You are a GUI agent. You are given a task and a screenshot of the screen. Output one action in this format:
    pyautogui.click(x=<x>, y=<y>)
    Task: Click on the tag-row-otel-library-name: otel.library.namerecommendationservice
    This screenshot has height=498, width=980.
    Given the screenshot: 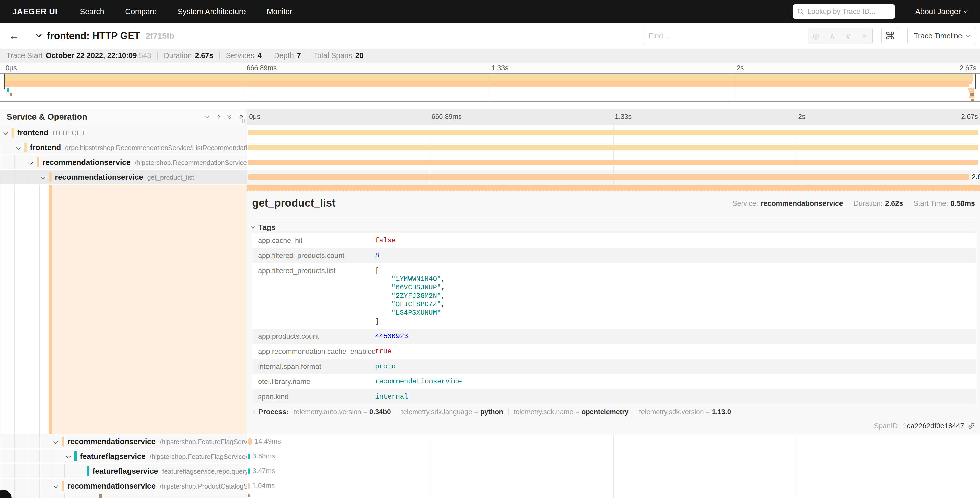 What is the action you would take?
    pyautogui.click(x=614, y=381)
    